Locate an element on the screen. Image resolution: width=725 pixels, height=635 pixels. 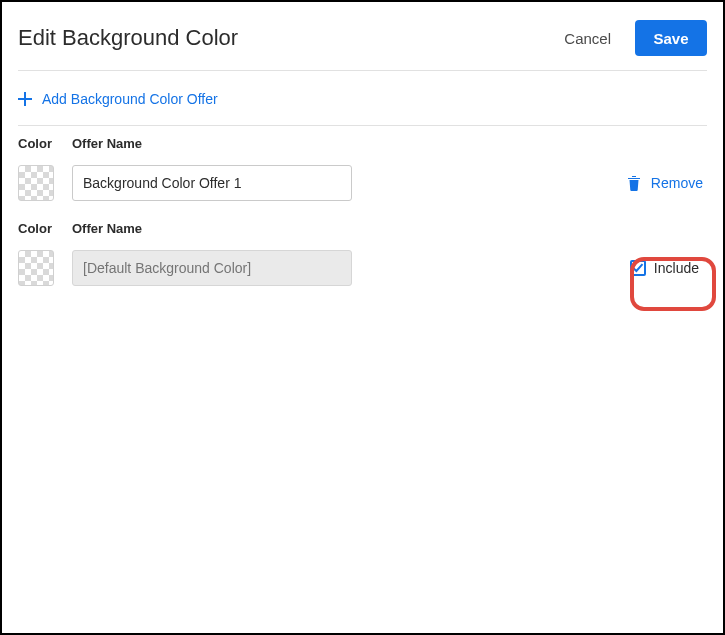
offer-name-input-default is located at coordinates (212, 268).